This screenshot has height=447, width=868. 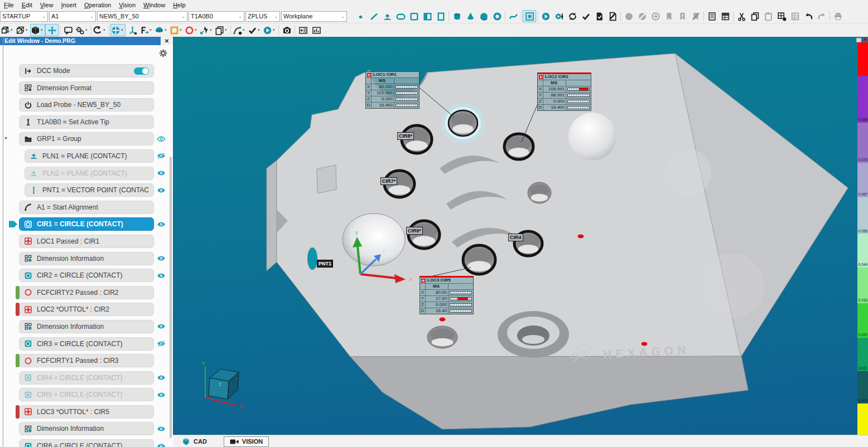 What do you see at coordinates (586, 16) in the screenshot?
I see `mark-done-button` at bounding box center [586, 16].